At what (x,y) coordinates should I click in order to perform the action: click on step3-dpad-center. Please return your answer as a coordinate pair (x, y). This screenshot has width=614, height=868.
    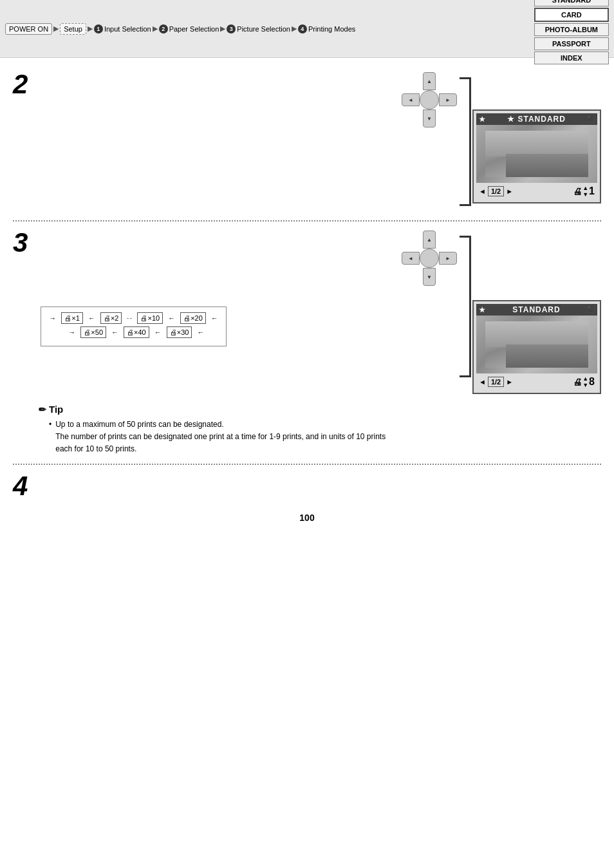
    Looking at the image, I should click on (429, 258).